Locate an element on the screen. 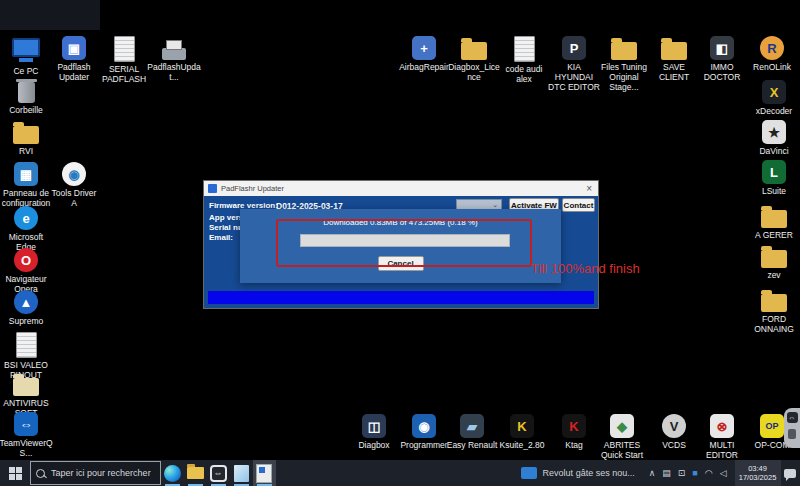 This screenshot has width=800, height=486. desktop-icon: SAVE CLIENT is located at coordinates (674, 60).